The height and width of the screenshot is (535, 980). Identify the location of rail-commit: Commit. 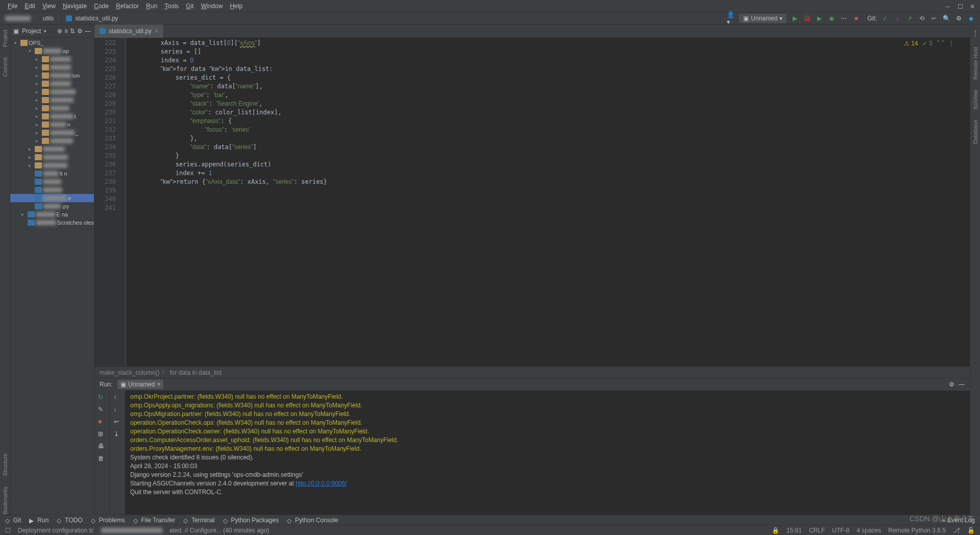
(5, 67).